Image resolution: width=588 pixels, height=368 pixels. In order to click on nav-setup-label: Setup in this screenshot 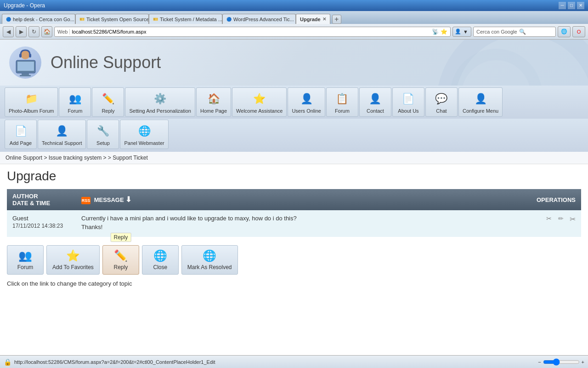, I will do `click(103, 143)`.